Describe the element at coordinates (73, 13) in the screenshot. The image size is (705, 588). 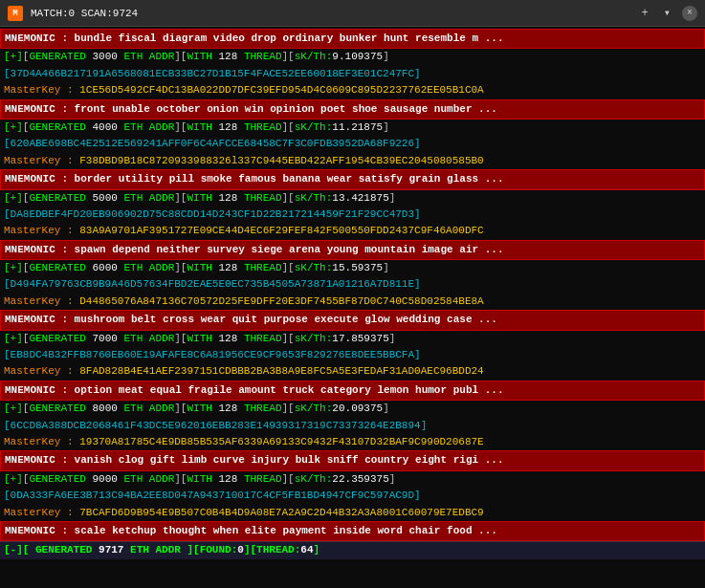
I see `title-bar-left: M MATCH:0 SCAN:9724` at that location.